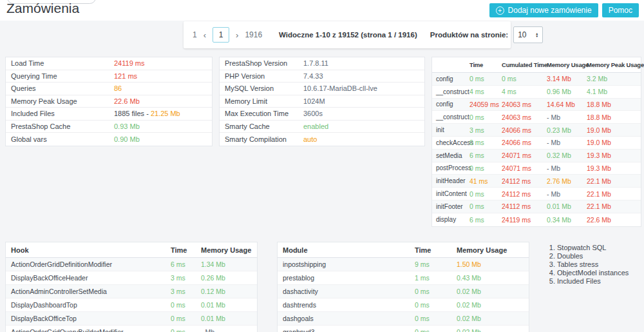 This screenshot has width=644, height=332. Describe the element at coordinates (551, 281) in the screenshot. I see `jump-item-number: 5.` at that location.